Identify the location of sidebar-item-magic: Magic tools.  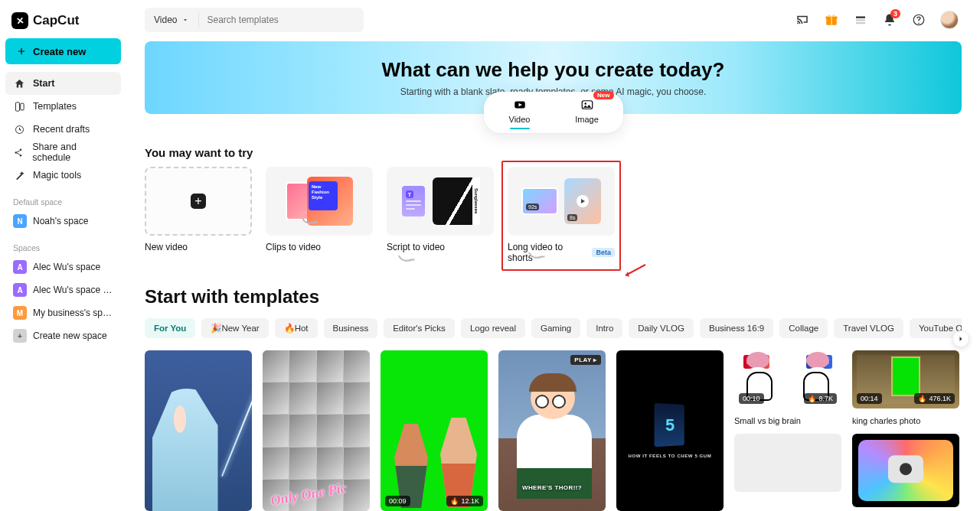
(63, 175).